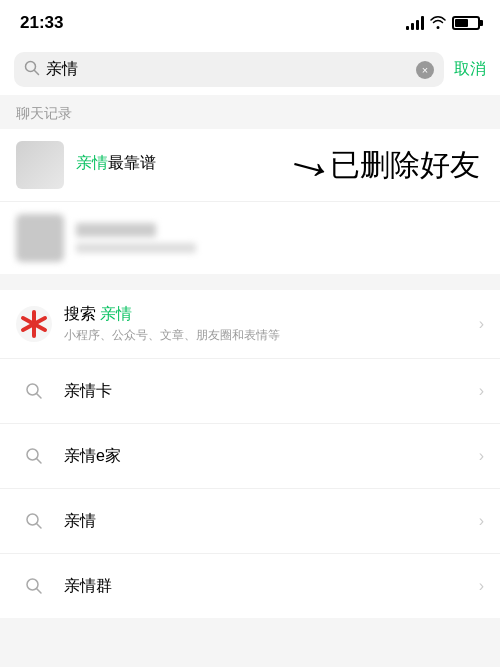 The image size is (500, 667). Describe the element at coordinates (310, 165) in the screenshot. I see `arrow-icon: →` at that location.